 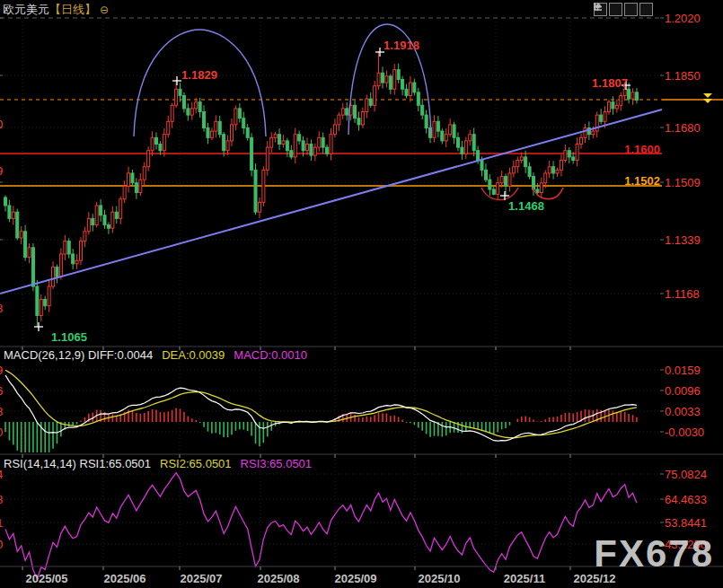 What do you see at coordinates (616, 9) in the screenshot?
I see `scale-axis-icon` at bounding box center [616, 9].